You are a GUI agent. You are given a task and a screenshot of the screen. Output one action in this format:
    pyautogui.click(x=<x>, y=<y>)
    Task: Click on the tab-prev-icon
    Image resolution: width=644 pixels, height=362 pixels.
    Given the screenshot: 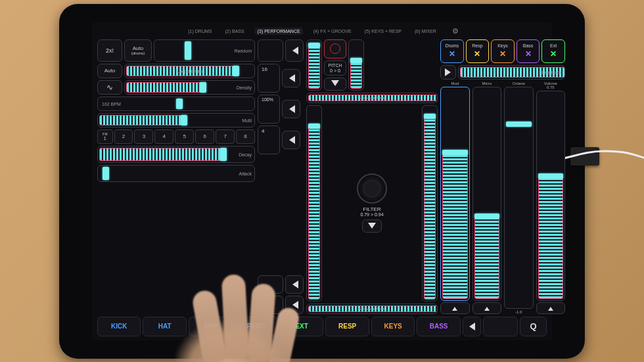 What is the action you would take?
    pyautogui.click(x=472, y=327)
    